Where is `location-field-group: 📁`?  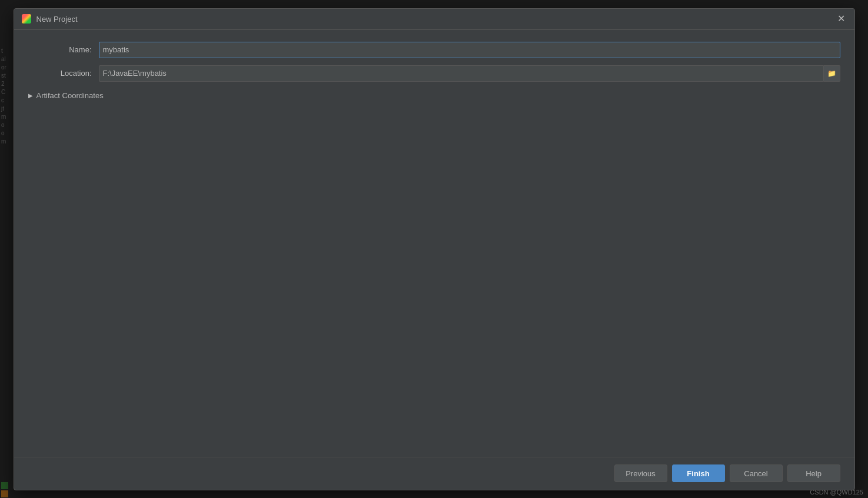
location-field-group: 📁 is located at coordinates (470, 73).